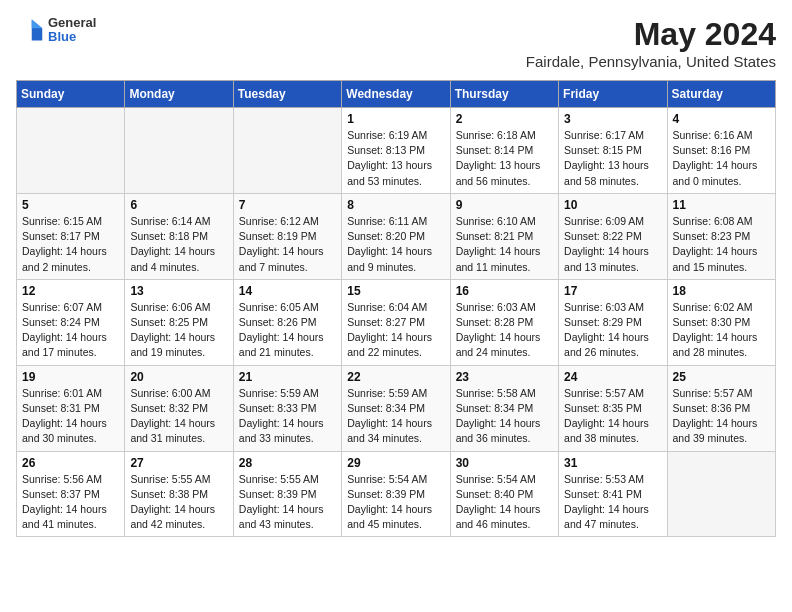 The height and width of the screenshot is (612, 792). What do you see at coordinates (178, 416) in the screenshot?
I see `day-info: Sunrise: 6:00 AMSunset: 8:32 PMDaylight:…` at bounding box center [178, 416].